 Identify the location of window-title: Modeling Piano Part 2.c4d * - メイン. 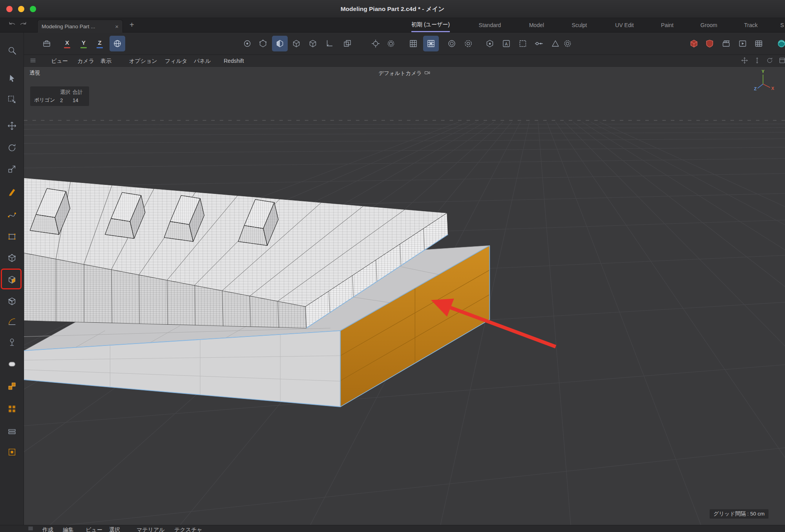
(392, 9).